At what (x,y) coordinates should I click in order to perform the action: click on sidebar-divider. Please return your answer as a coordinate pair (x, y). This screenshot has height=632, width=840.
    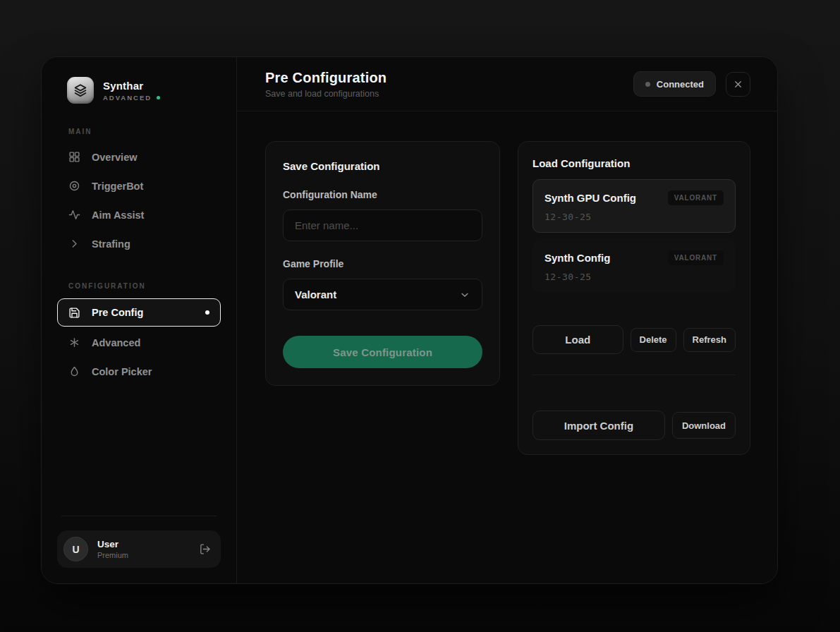
    Looking at the image, I should click on (139, 516).